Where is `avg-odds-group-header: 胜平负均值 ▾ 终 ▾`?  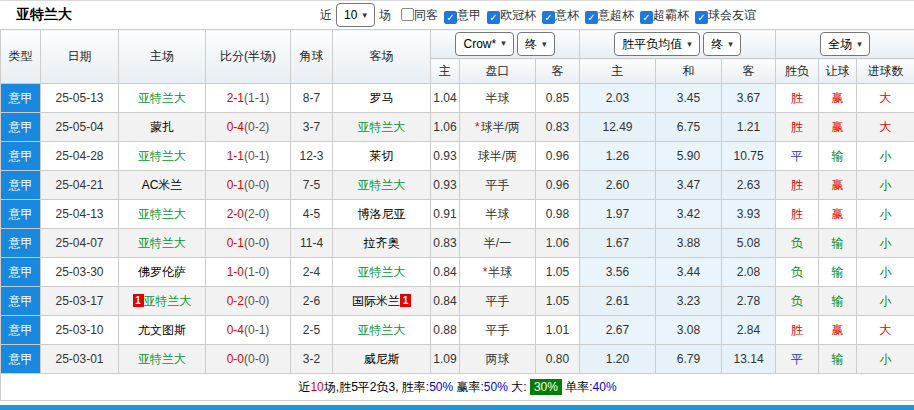
avg-odds-group-header: 胜平负均值 ▾ 终 ▾ is located at coordinates (678, 44).